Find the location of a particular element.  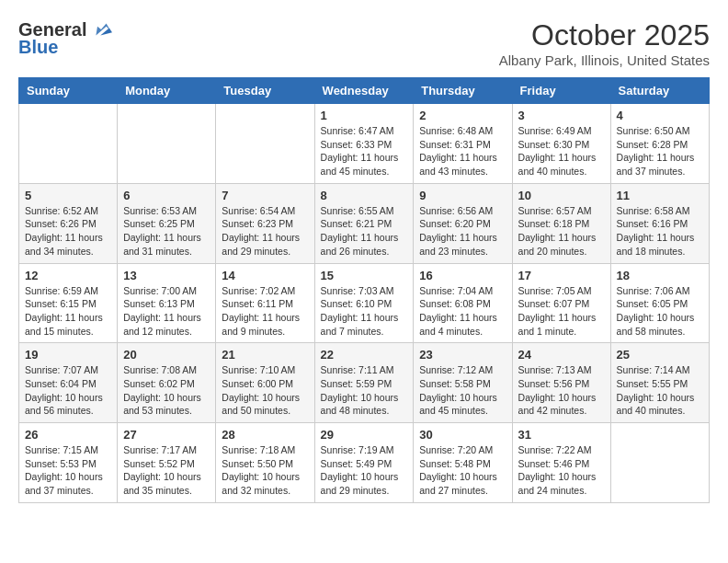

day-number: 14 is located at coordinates (265, 276).